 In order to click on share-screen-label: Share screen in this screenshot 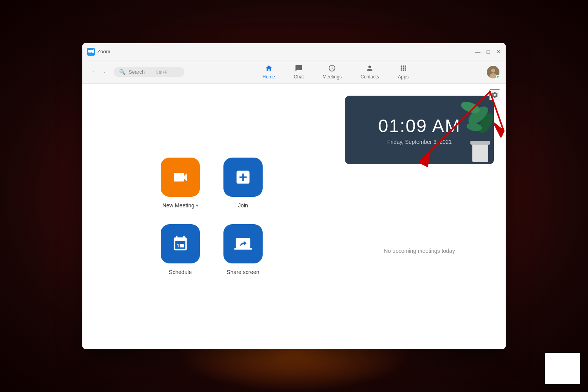, I will do `click(243, 272)`.